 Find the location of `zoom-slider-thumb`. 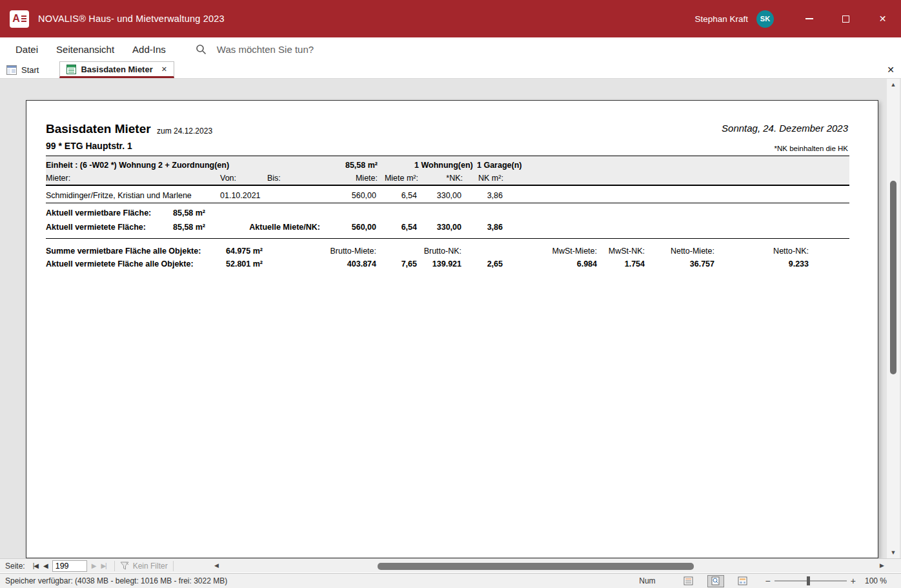

zoom-slider-thumb is located at coordinates (808, 581).